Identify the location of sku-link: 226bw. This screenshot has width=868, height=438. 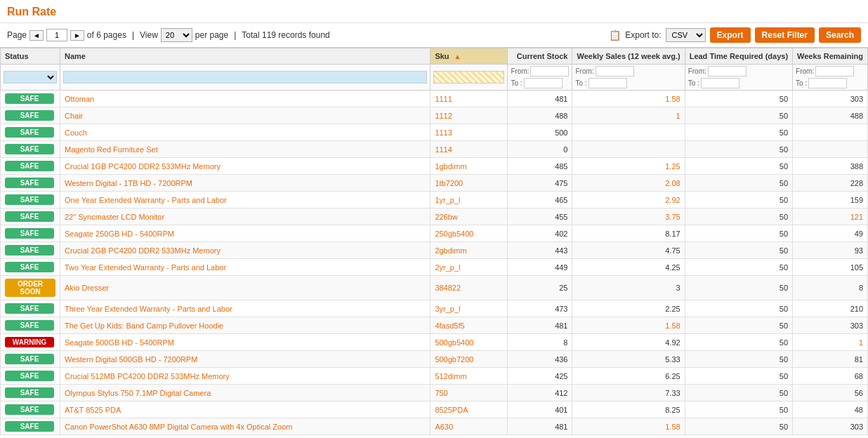
(446, 217).